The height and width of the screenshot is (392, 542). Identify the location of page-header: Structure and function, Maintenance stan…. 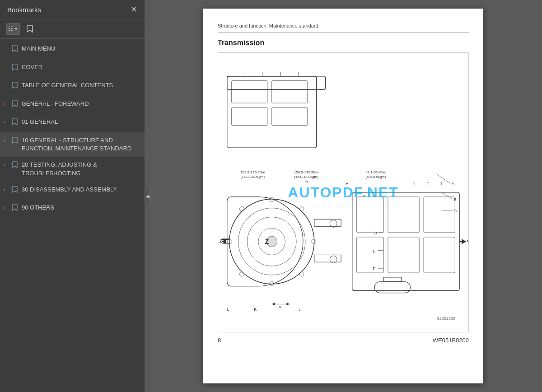
(343, 27).